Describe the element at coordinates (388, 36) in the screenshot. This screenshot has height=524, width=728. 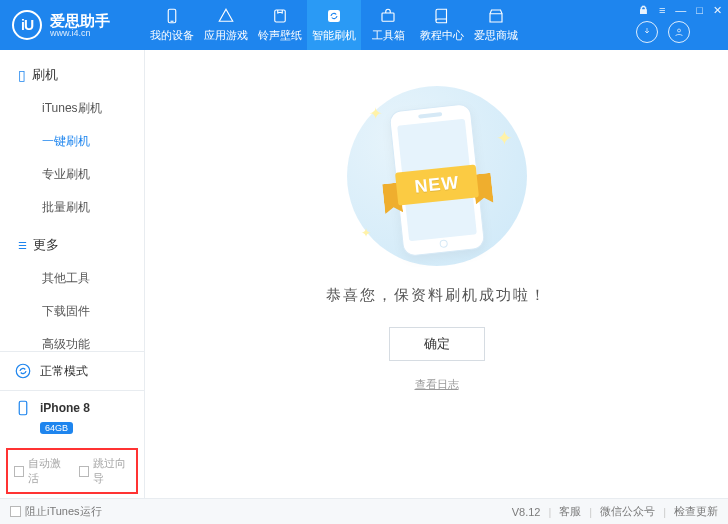
I see `nav-label: 工具箱` at that location.